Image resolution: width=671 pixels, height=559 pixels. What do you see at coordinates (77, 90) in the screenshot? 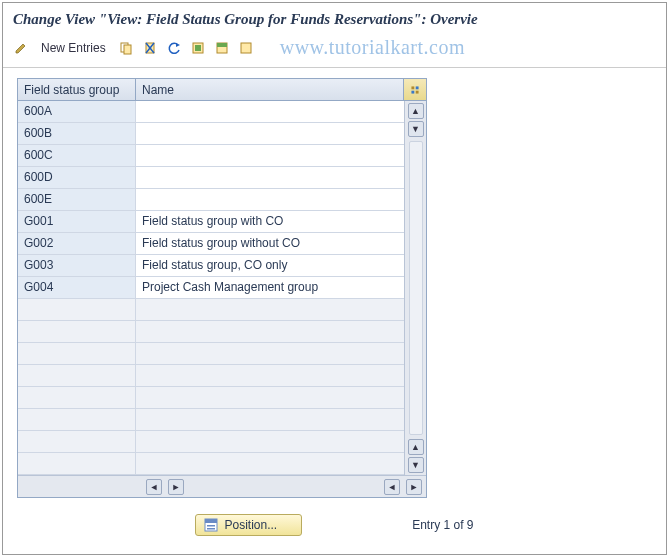
I see `col-header-code: Field status group` at bounding box center [77, 90].